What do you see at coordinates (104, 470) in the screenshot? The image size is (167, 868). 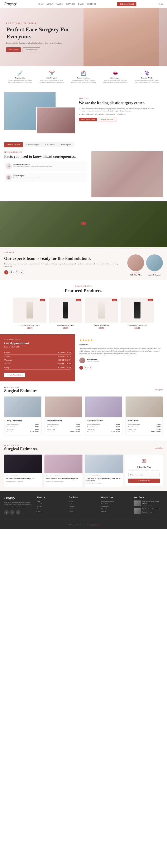 I see `blog-post-3: November 13, 2020 | 0 comments Tips How …` at bounding box center [104, 470].